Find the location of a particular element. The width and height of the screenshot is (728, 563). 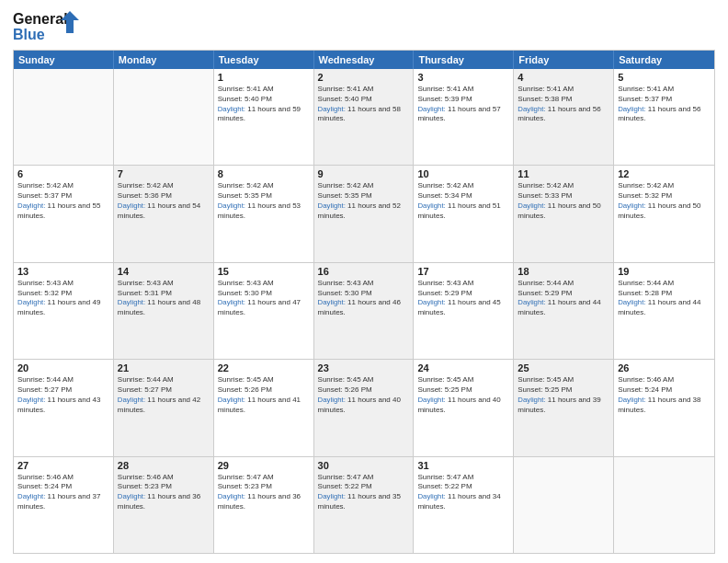

day-number: 7 is located at coordinates (164, 174).